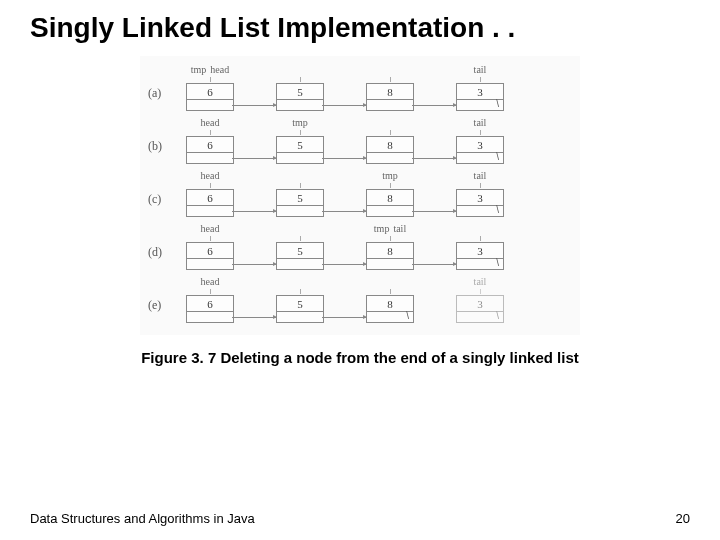 This screenshot has height=540, width=720. Describe the element at coordinates (360, 246) in the screenshot. I see `list-row: (d)head65tmptail83` at that location.